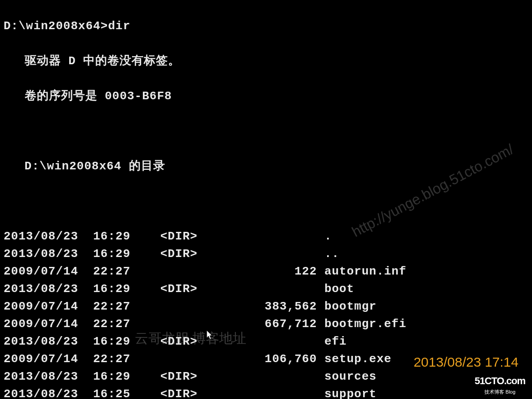 This screenshot has height=399, width=532. Describe the element at coordinates (466, 362) in the screenshot. I see `photo-timestamp: 2013/08/23 17:14` at that location.